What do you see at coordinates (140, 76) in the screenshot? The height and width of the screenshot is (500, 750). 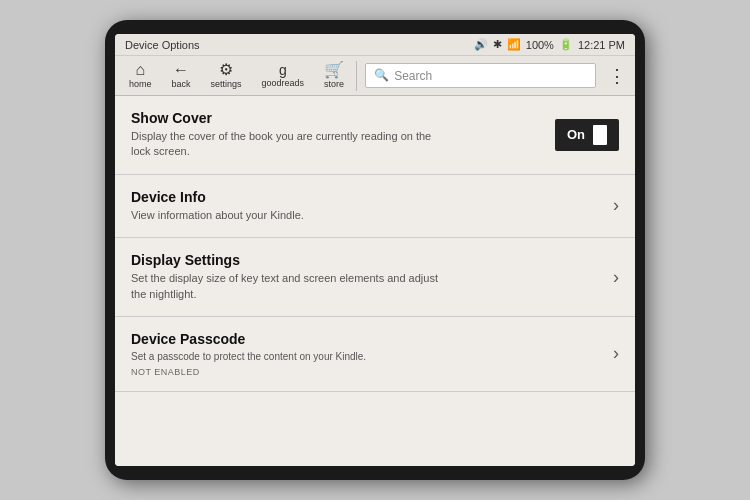 I see `nav-home: ⌂ home` at bounding box center [140, 76].